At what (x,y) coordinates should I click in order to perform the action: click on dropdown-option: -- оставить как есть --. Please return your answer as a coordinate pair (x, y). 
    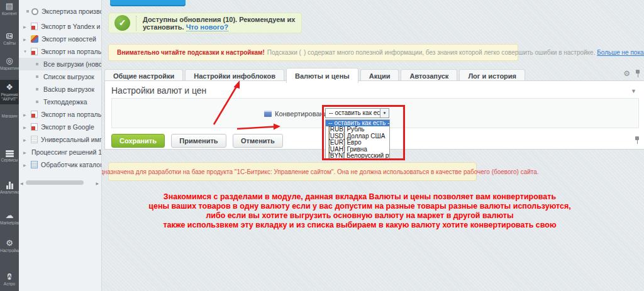
    Looking at the image, I should click on (357, 123).